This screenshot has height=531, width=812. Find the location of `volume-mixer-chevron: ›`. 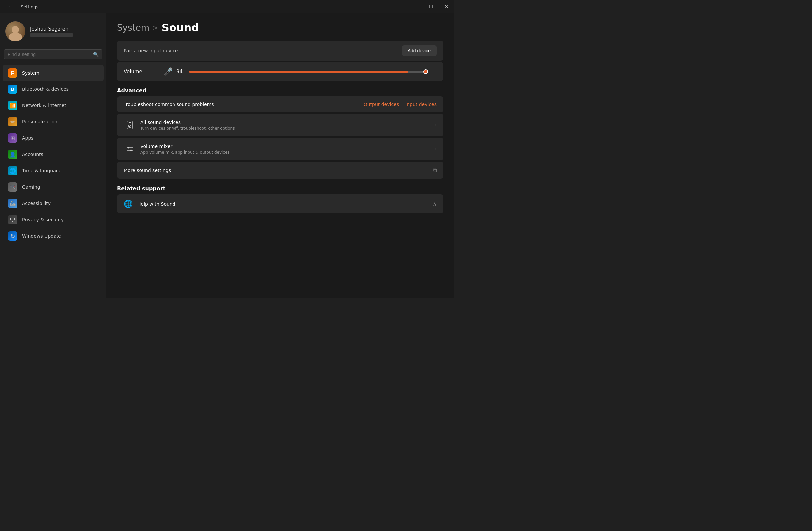

volume-mixer-chevron: › is located at coordinates (436, 149).